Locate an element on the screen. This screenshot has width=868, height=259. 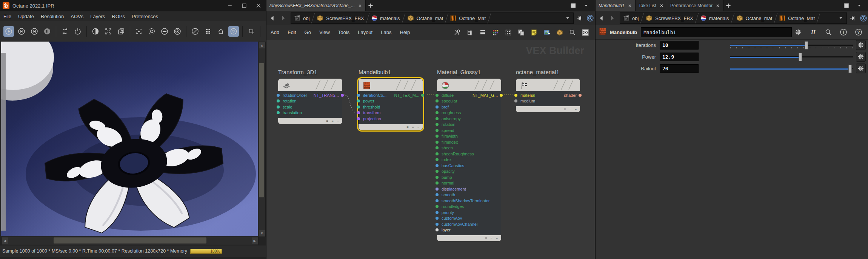
image-add-icon is located at coordinates (547, 33).